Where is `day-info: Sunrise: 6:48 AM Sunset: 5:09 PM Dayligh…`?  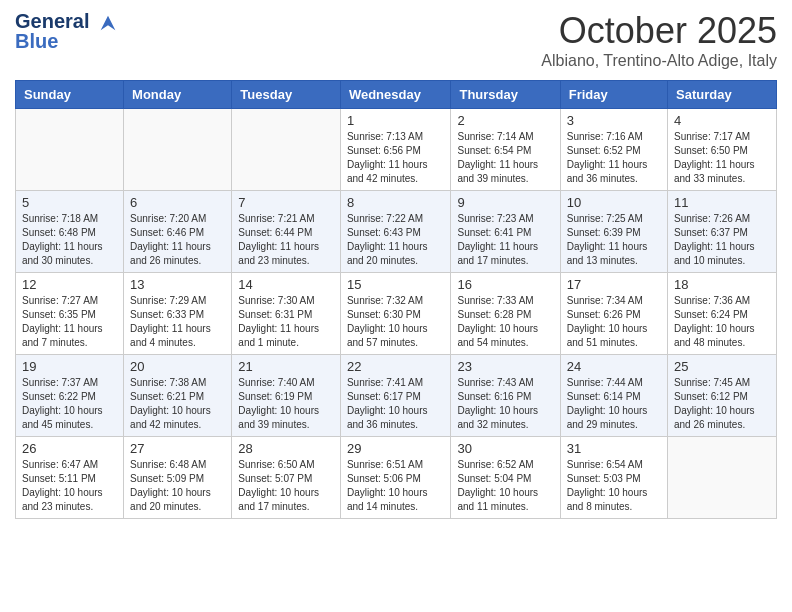
day-info: Sunrise: 6:48 AM Sunset: 5:09 PM Dayligh… is located at coordinates (178, 486).